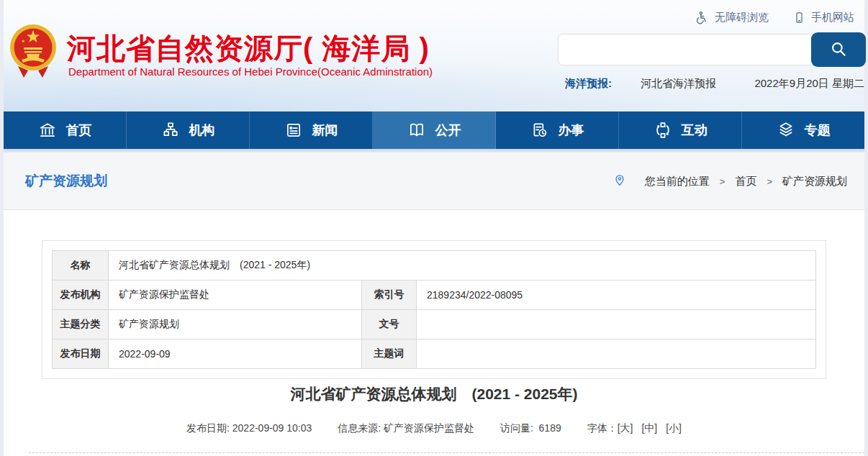 Image resolution: width=868 pixels, height=456 pixels. Describe the element at coordinates (81, 266) in the screenshot. I see `field-label-name: 名称` at that location.